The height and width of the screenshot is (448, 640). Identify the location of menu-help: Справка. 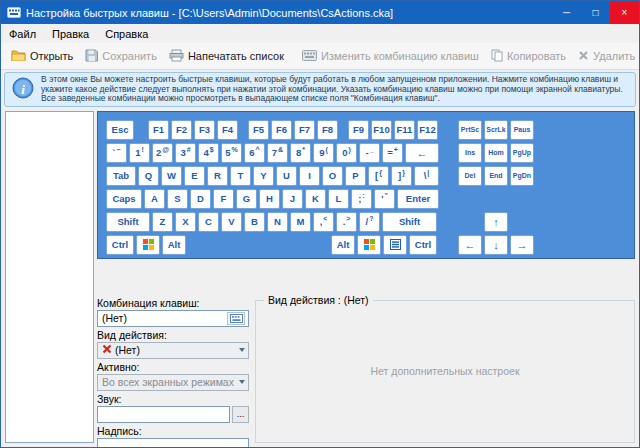
(126, 34).